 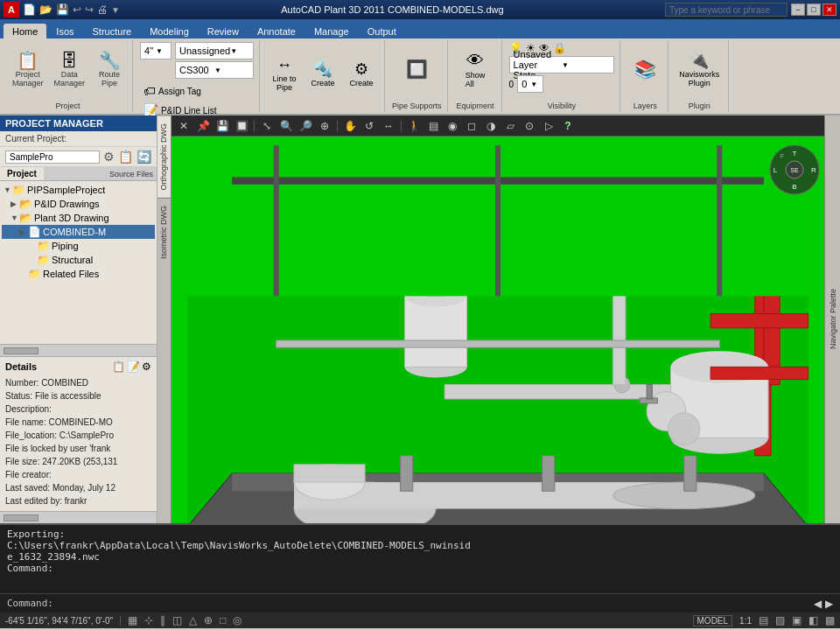 What do you see at coordinates (79, 517) in the screenshot?
I see `details-scrollbar` at bounding box center [79, 517].